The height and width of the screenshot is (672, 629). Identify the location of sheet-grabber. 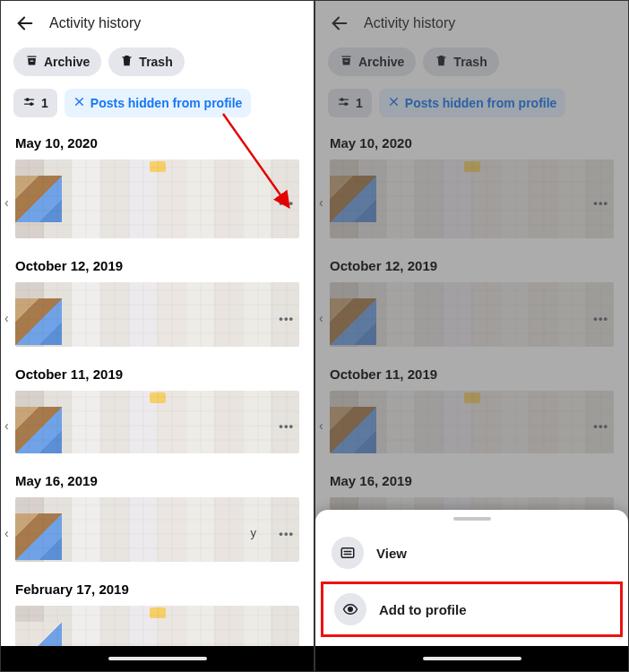
(472, 519).